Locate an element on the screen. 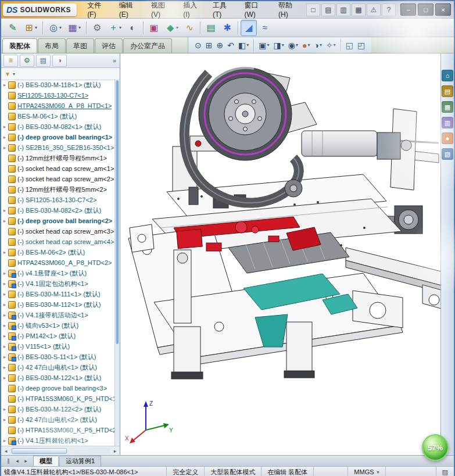  open-document-icon: ▤ is located at coordinates (328, 10).